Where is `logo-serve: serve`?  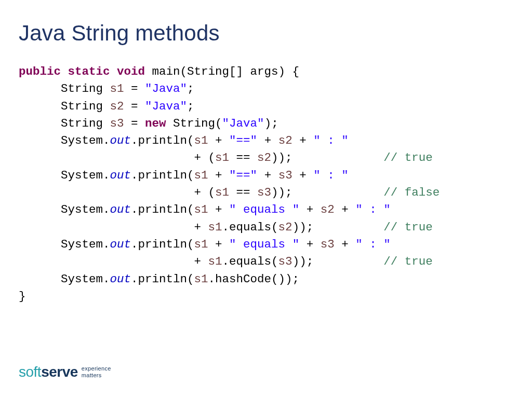 logo-serve: serve is located at coordinates (59, 372).